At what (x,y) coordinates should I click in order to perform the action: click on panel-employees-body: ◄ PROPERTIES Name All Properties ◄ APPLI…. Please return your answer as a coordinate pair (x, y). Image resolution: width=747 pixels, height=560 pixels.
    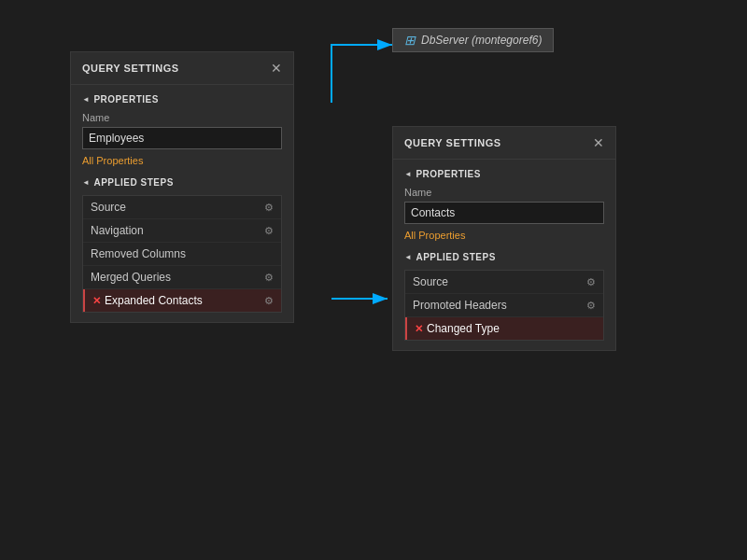
    Looking at the image, I should click on (182, 203).